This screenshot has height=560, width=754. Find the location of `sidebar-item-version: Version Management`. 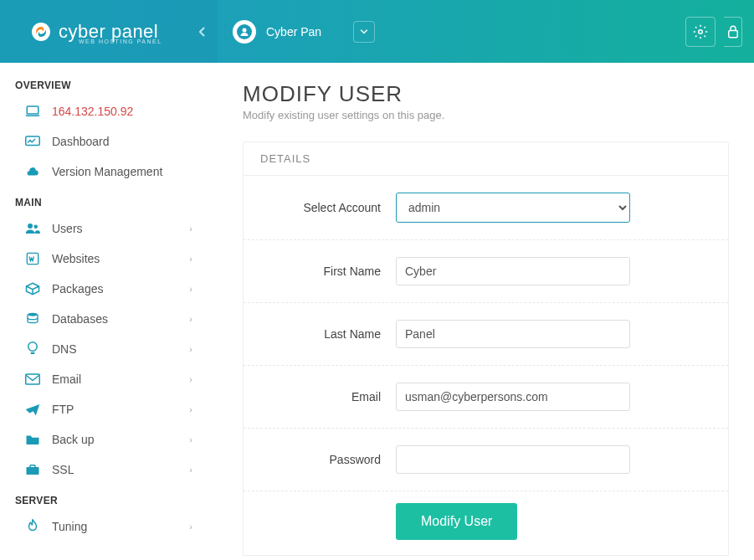

sidebar-item-version: Version Management is located at coordinates (109, 172).